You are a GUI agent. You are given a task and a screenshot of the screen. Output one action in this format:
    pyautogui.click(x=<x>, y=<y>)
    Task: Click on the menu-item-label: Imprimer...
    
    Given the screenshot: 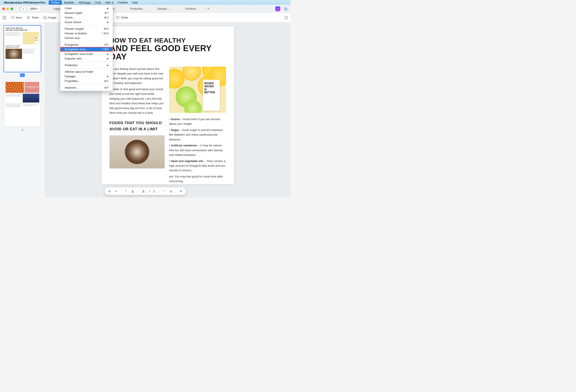 What is the action you would take?
    pyautogui.click(x=71, y=88)
    